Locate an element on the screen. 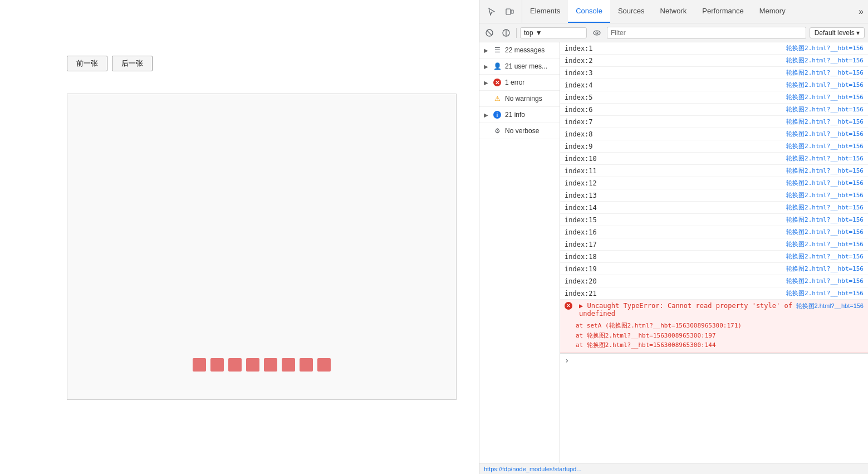 This screenshot has width=868, height=474. log-index: index:21 is located at coordinates (581, 294).